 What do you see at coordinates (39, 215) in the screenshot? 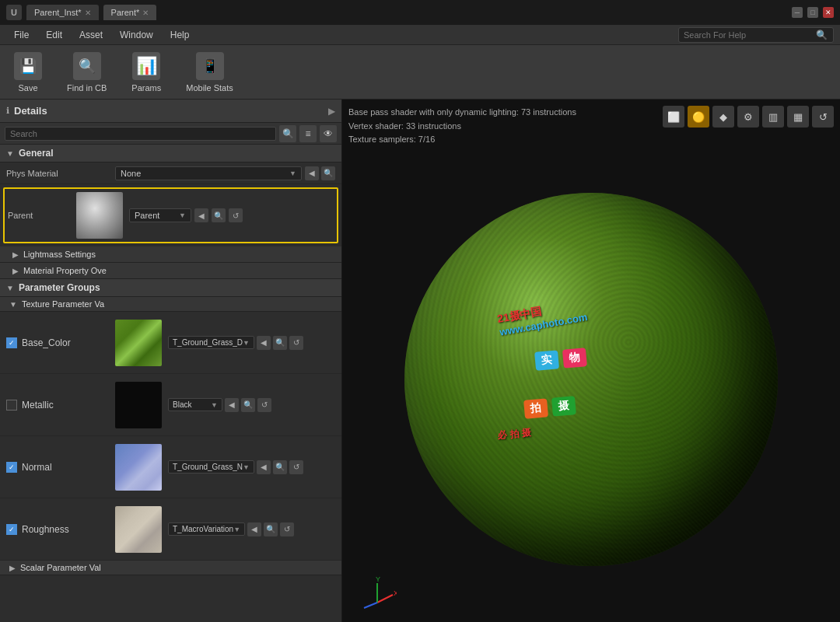
I see `parent-label: Parent` at bounding box center [39, 215].